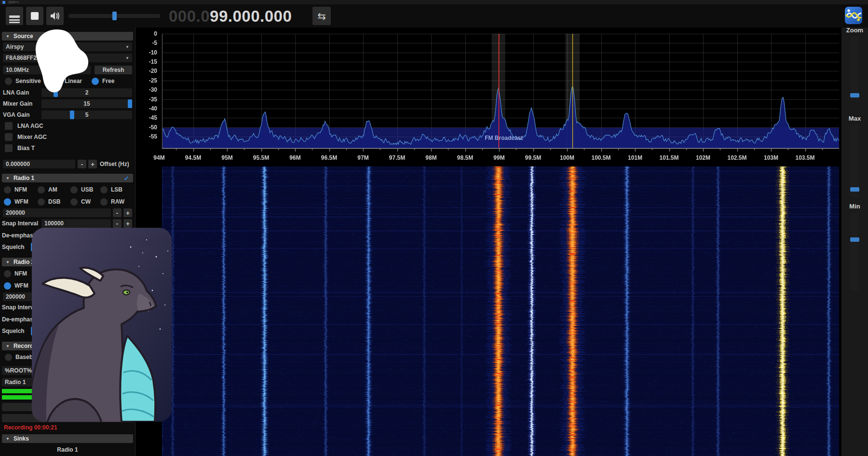 The image size is (868, 456). What do you see at coordinates (23, 58) in the screenshot?
I see `source-serial-value: F8A868FF29` at bounding box center [23, 58].